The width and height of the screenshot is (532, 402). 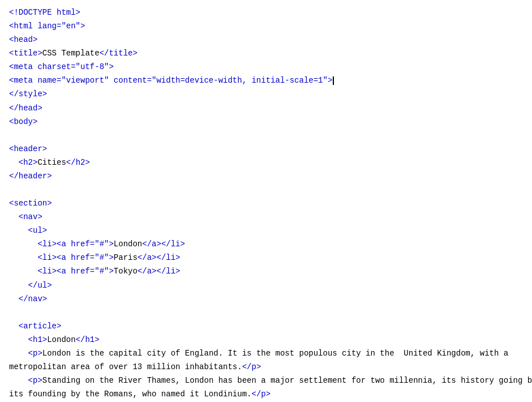 I want to click on code-line: <li><a href="#">Paris</a></li>, so click(x=266, y=258).